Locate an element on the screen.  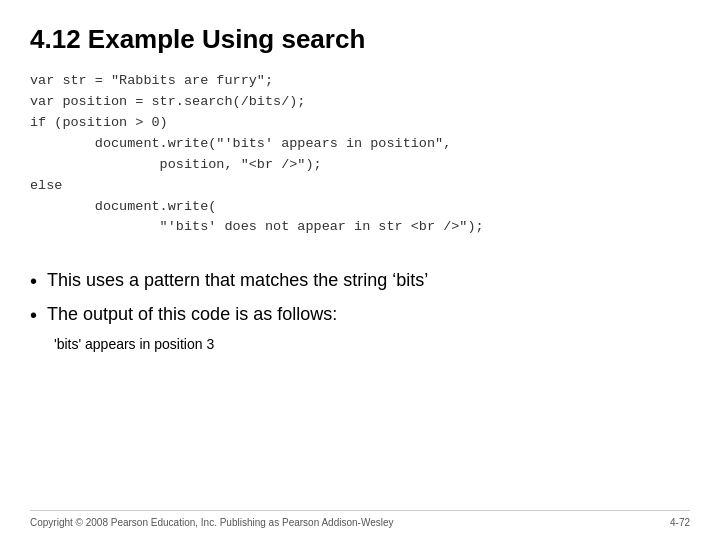
footer-page-number: 4-72 is located at coordinates (680, 522).